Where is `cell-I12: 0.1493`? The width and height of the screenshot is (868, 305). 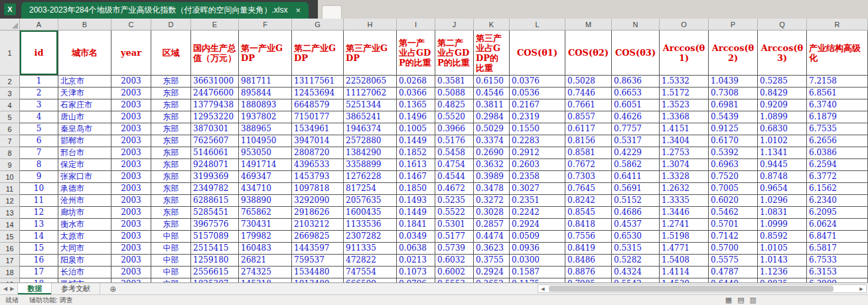
cell-I12: 0.1493 is located at coordinates (416, 201).